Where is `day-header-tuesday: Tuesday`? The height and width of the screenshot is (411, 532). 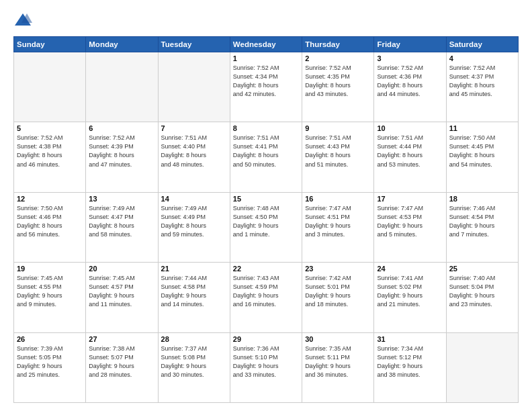
day-header-tuesday: Tuesday is located at coordinates (193, 44).